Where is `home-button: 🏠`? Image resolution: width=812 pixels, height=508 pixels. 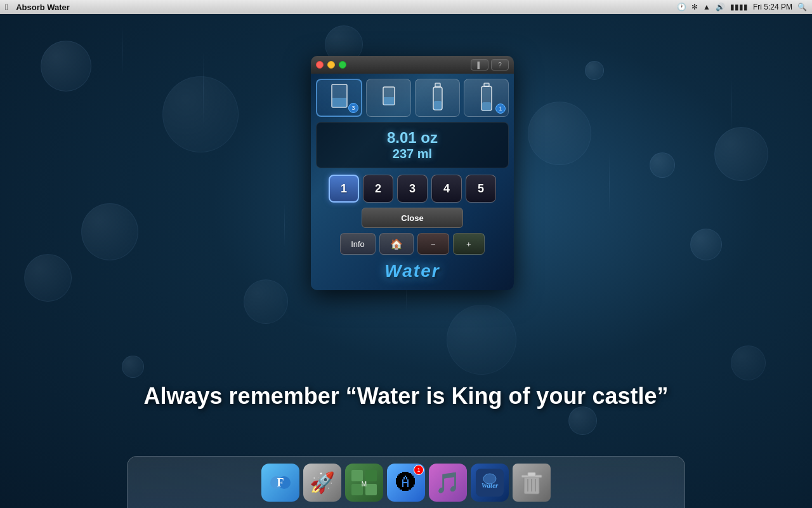
home-button: 🏠 is located at coordinates (396, 244).